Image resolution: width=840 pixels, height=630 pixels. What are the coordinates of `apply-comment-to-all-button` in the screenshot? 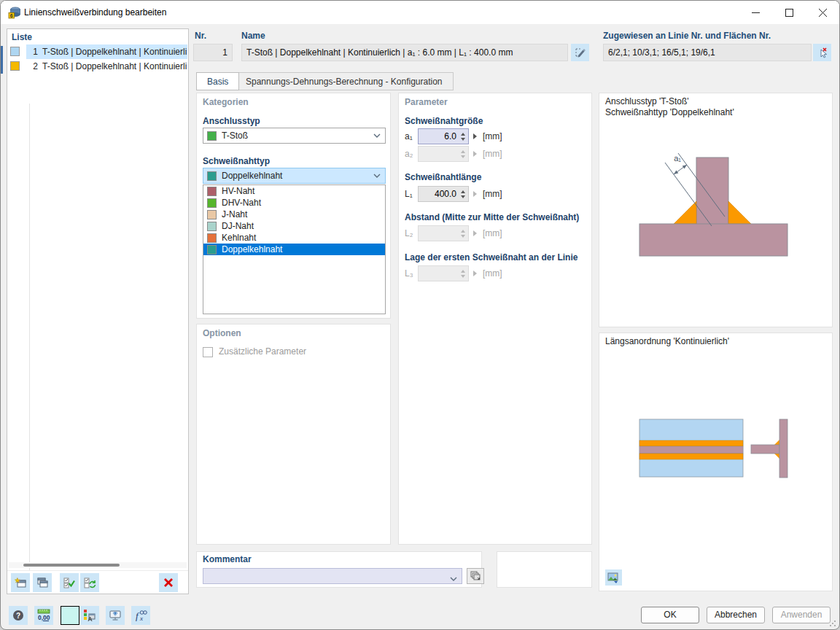 It's located at (475, 576).